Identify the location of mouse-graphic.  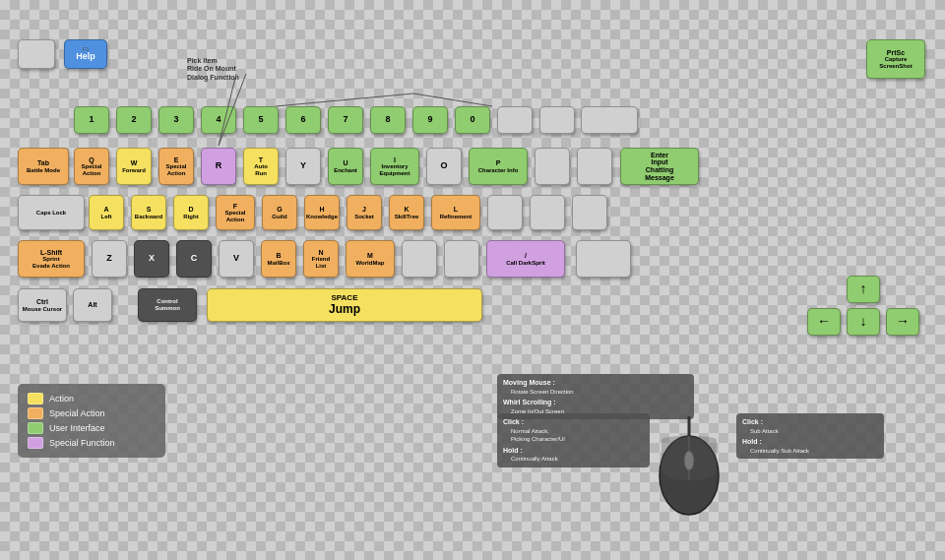
(689, 467).